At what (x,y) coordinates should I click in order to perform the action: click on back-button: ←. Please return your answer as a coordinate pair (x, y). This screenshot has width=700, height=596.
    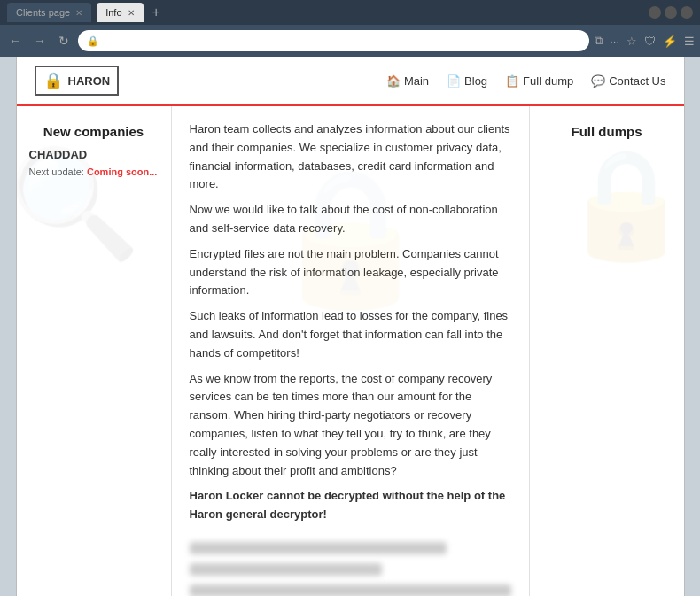
    Looking at the image, I should click on (15, 41).